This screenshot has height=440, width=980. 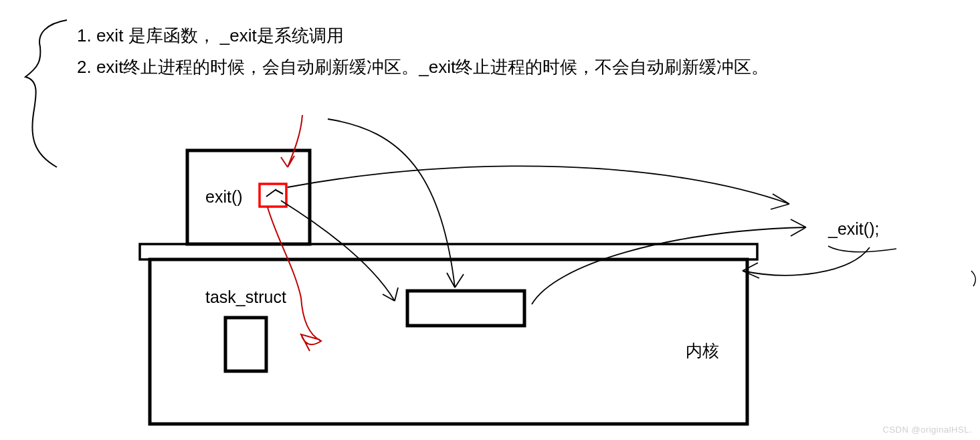 I want to click on underscore-exit-squiggle, so click(x=862, y=249).